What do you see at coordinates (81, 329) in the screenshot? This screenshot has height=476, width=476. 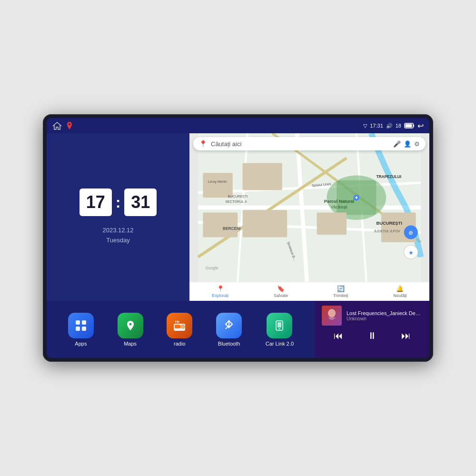 I see `app-icon-apps: Apps` at bounding box center [81, 329].